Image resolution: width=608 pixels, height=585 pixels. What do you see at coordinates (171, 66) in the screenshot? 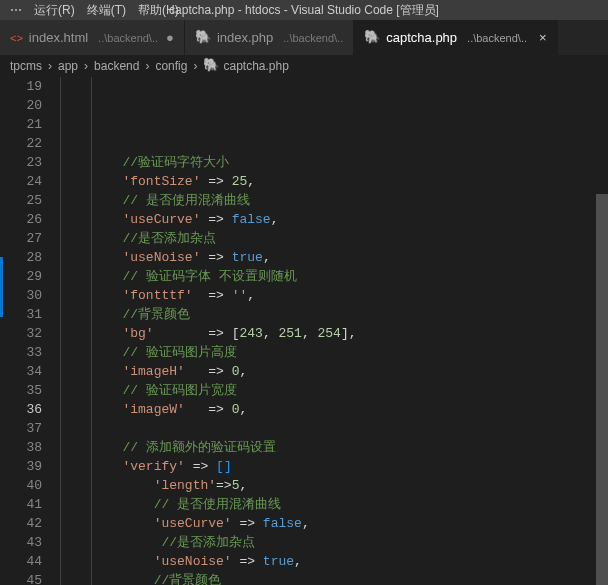
I see `breadcrumb-segment: config` at bounding box center [171, 66].